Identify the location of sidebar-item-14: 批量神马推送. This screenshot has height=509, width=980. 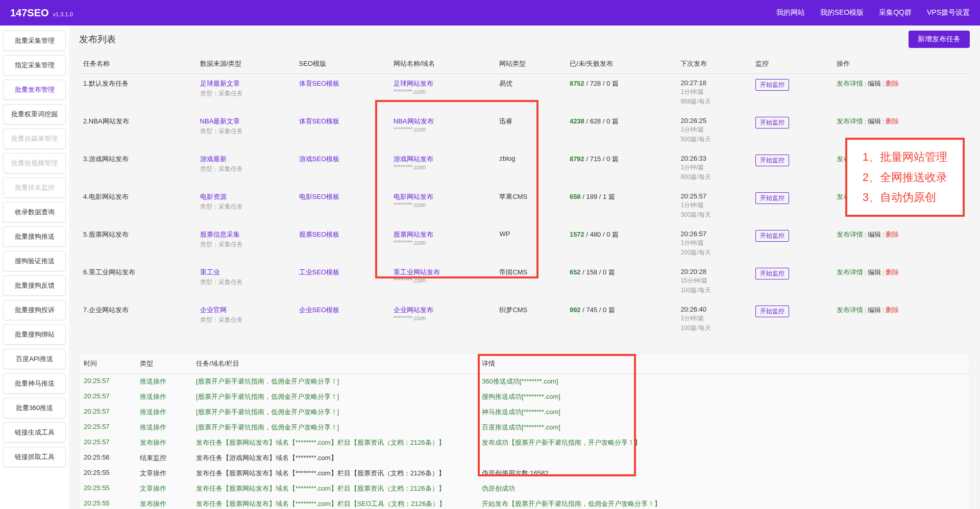
(35, 384).